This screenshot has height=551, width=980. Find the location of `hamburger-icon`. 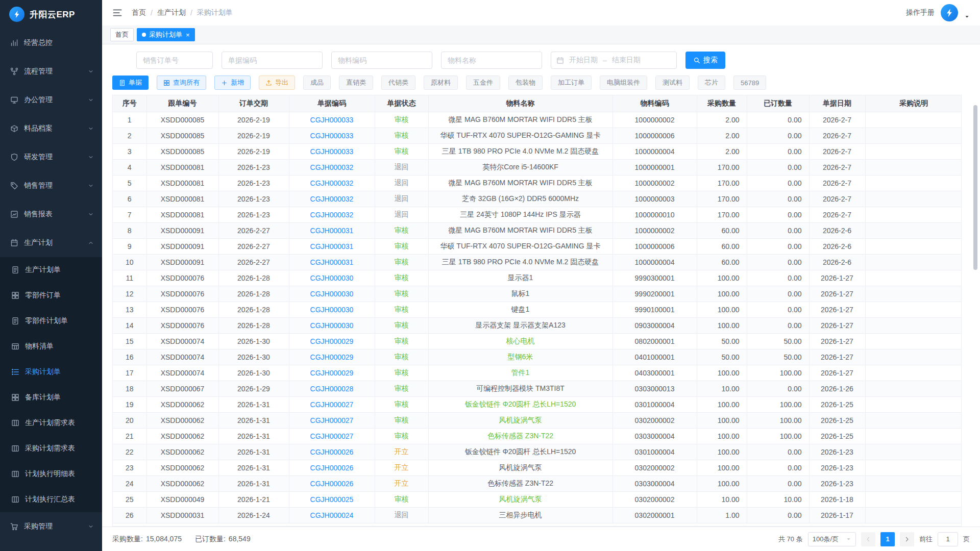

hamburger-icon is located at coordinates (117, 13).